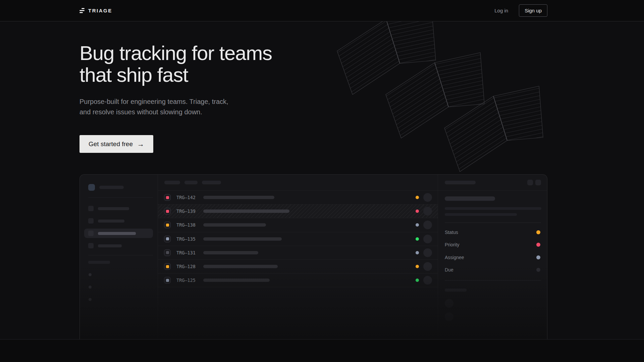 The height and width of the screenshot is (362, 644). Describe the element at coordinates (100, 11) in the screenshot. I see `brand-name: TRIAGE` at that location.